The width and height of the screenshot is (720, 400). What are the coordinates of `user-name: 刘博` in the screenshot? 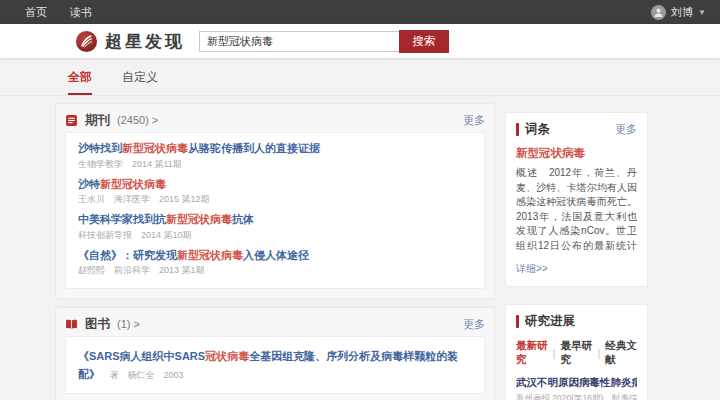 It's located at (682, 12).